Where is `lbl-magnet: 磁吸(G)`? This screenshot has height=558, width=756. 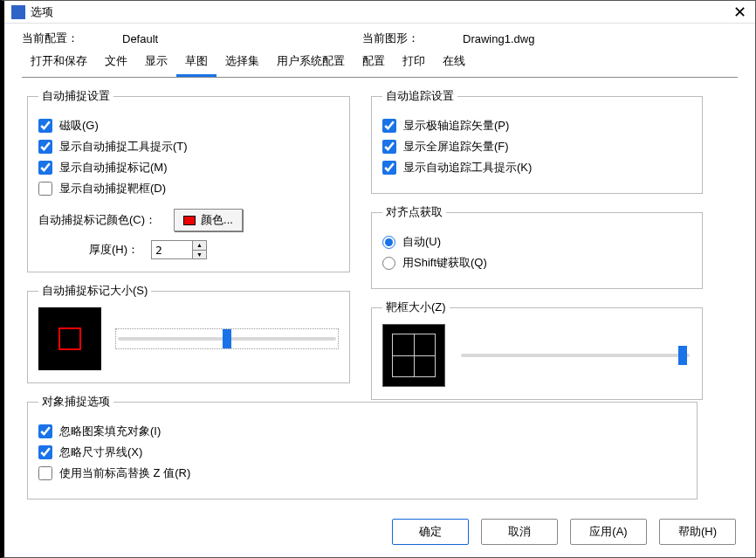 lbl-magnet: 磁吸(G) is located at coordinates (79, 126).